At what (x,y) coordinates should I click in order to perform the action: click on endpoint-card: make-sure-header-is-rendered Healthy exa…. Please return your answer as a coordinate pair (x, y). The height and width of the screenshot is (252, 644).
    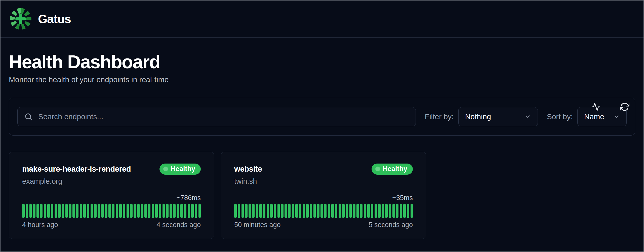
    Looking at the image, I should click on (111, 195).